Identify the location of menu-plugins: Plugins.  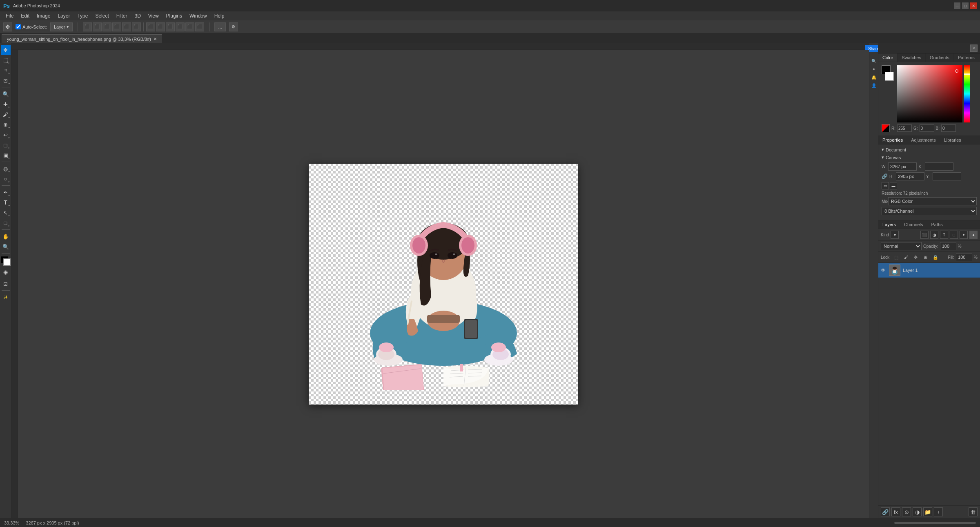
(174, 16).